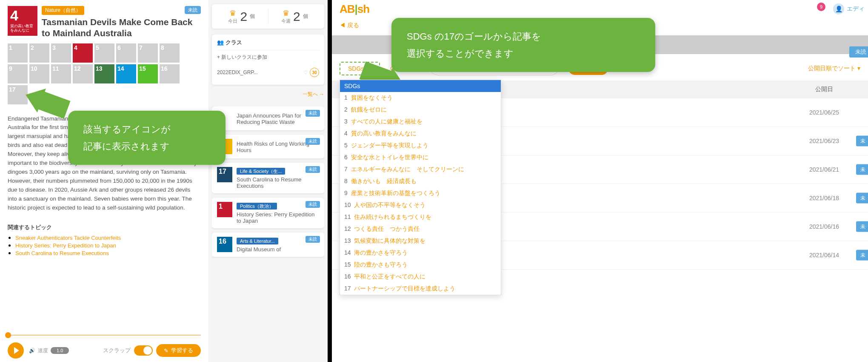  I want to click on sdgs-option-7: 7 エネルギーをみんなに そしてクリーンに, so click(420, 170).